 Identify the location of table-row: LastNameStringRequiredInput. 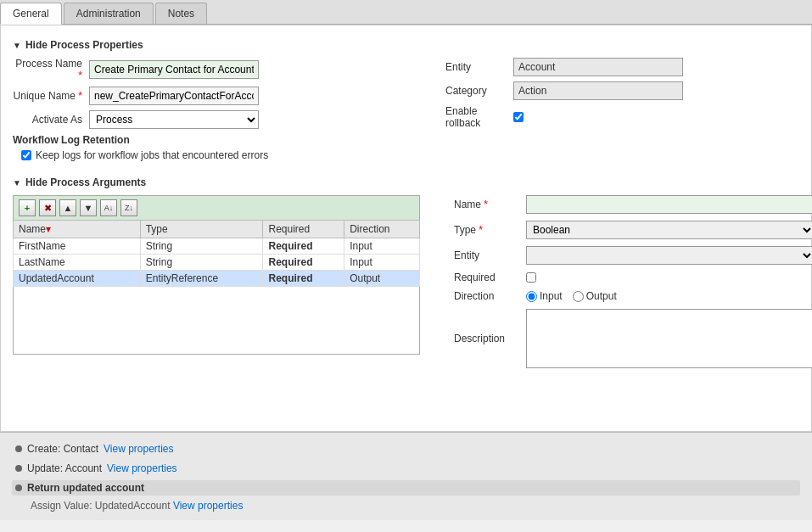
(217, 263).